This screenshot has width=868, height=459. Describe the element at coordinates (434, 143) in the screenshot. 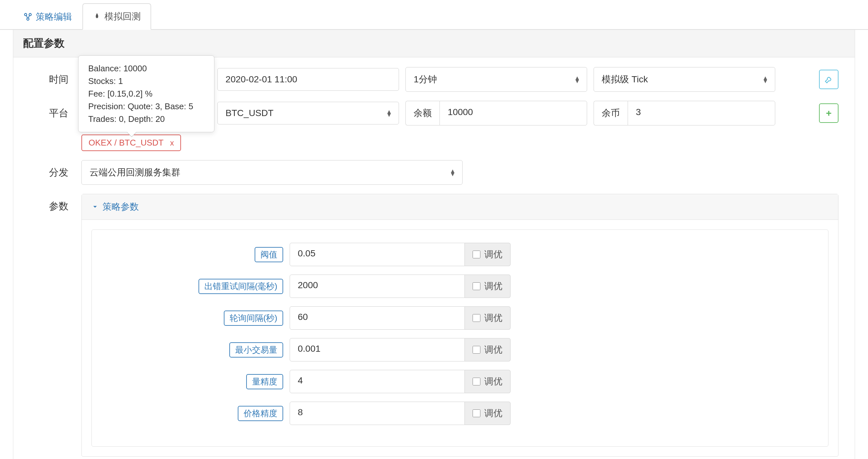

I see `tag-row: Balance: 10000 Stocks: 1 Fee: [0.15,0.2]…` at that location.